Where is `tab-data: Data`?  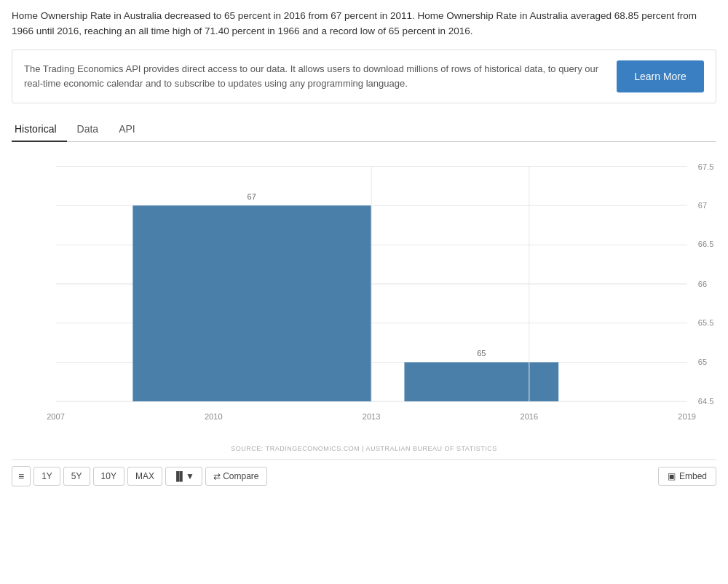 tab-data: Data is located at coordinates (92, 130).